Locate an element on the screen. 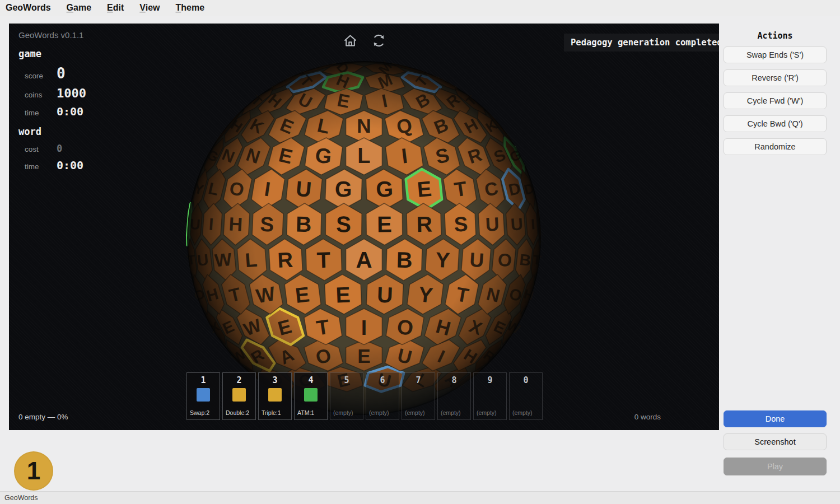 This screenshot has height=504, width=840. inventory-slot-6: 6(empty) is located at coordinates (382, 396).